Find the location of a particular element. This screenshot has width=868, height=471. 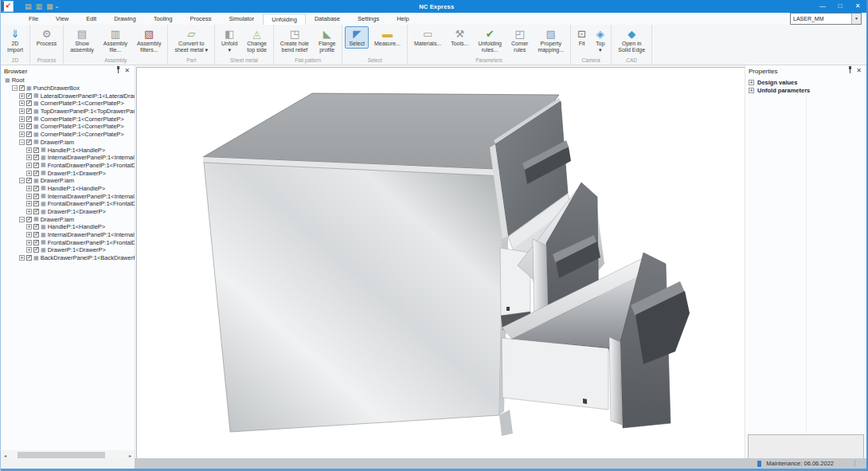

tree-row: ▦Root is located at coordinates (68, 80).